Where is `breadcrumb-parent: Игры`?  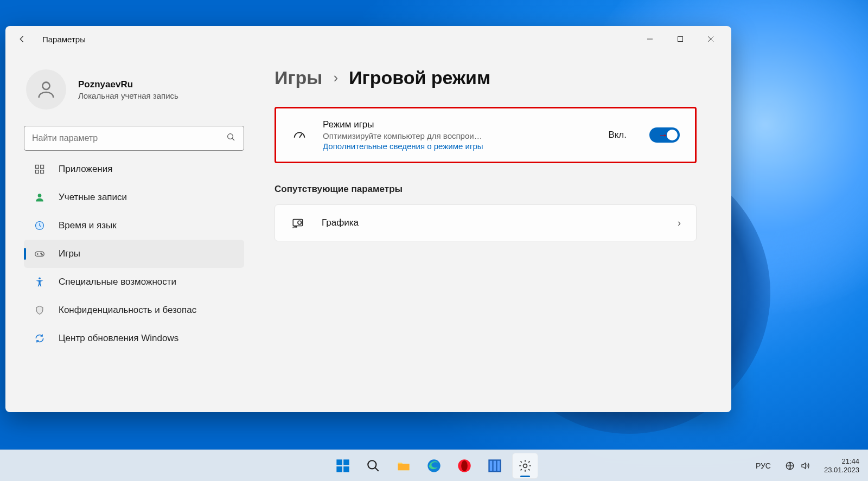 breadcrumb-parent: Игры is located at coordinates (298, 78).